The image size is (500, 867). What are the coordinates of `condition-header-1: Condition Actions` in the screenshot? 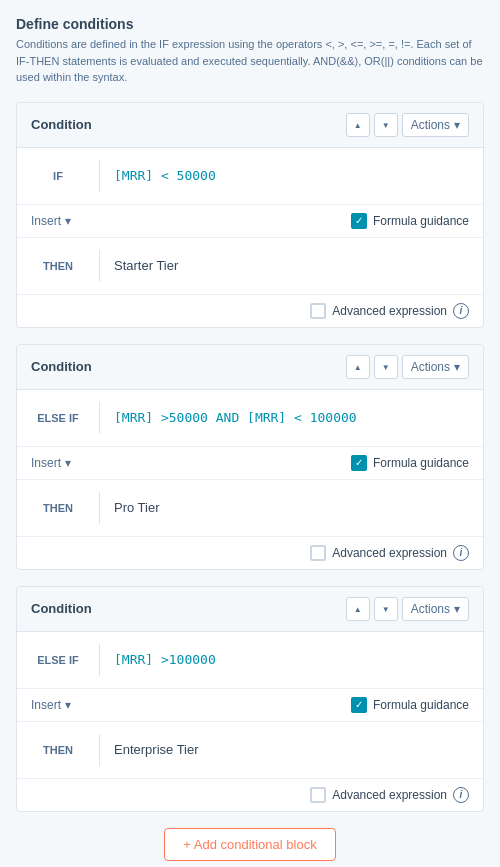 It's located at (250, 126).